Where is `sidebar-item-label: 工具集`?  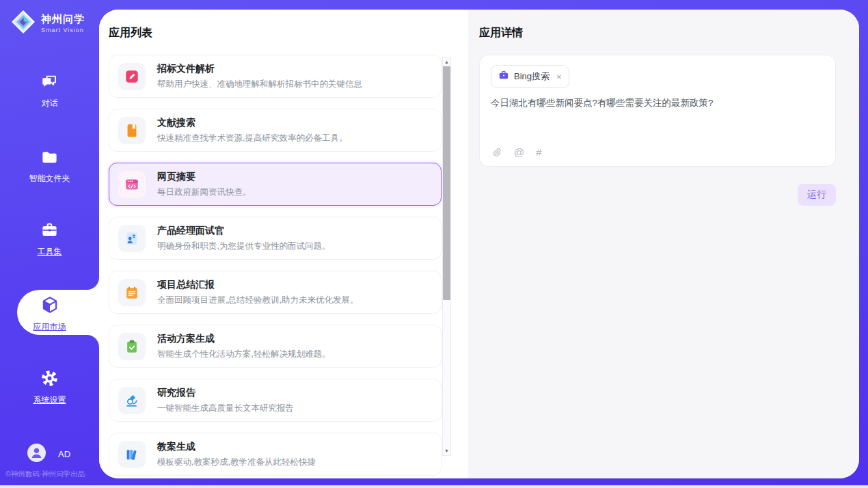
sidebar-item-label: 工具集 is located at coordinates (50, 252).